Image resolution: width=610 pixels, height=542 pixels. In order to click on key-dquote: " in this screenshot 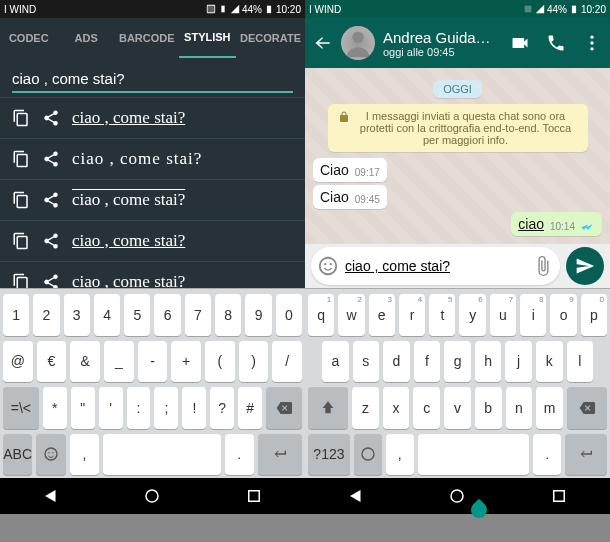, I will do `click(83, 408)`.